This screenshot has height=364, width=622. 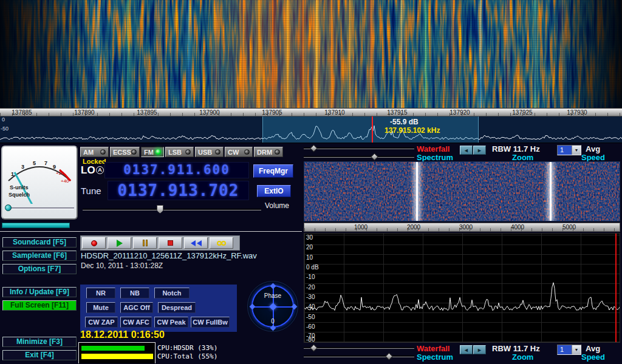 What do you see at coordinates (89, 152) in the screenshot?
I see `mode-label: AM` at bounding box center [89, 152].